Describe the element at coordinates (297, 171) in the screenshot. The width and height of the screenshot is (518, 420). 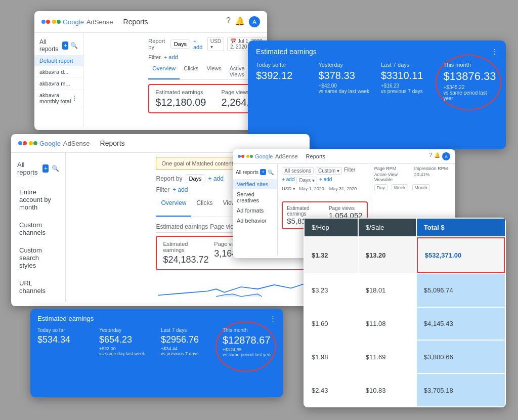
I see `mr-all-sessions: All sessions` at that location.